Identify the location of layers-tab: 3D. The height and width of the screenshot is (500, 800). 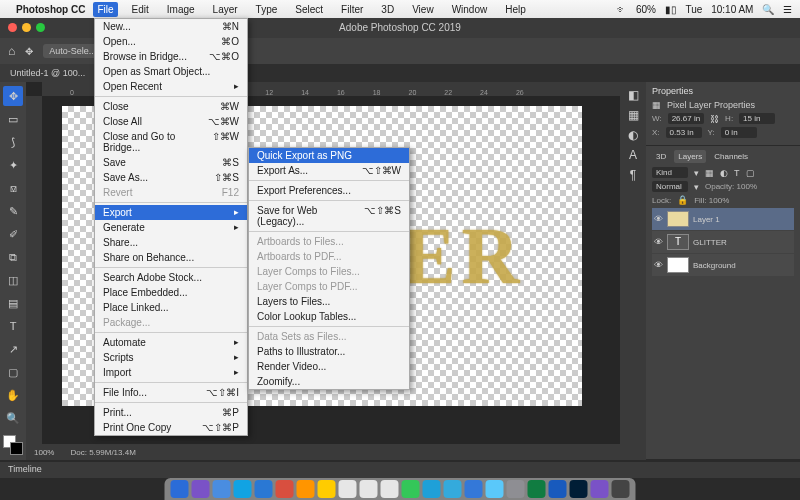
(661, 156).